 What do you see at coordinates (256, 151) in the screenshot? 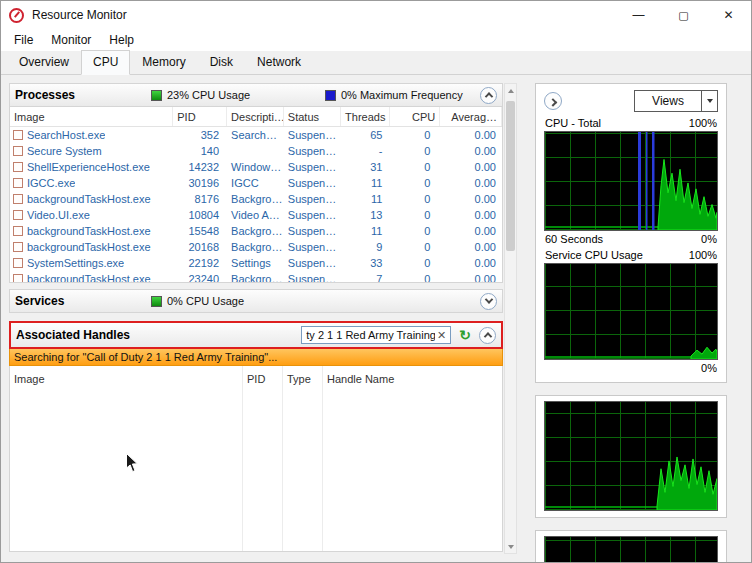
I see `table-row: Secure System 140 Suspen… - 0 0.00` at bounding box center [256, 151].